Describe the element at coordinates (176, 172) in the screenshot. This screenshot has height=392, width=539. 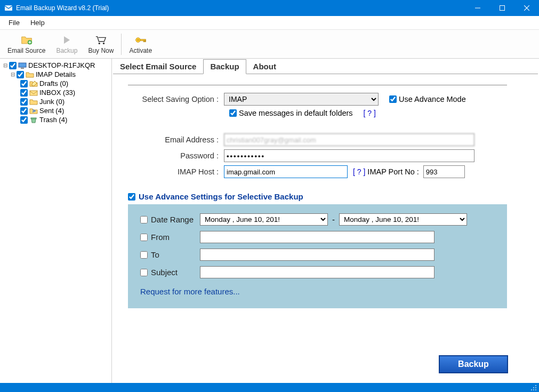
I see `imap-host-label: IMAP Host :` at that location.